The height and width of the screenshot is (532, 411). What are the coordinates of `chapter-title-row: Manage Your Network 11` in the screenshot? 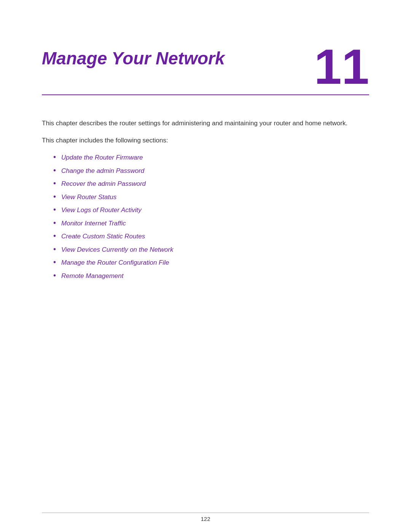 It's located at (206, 69).